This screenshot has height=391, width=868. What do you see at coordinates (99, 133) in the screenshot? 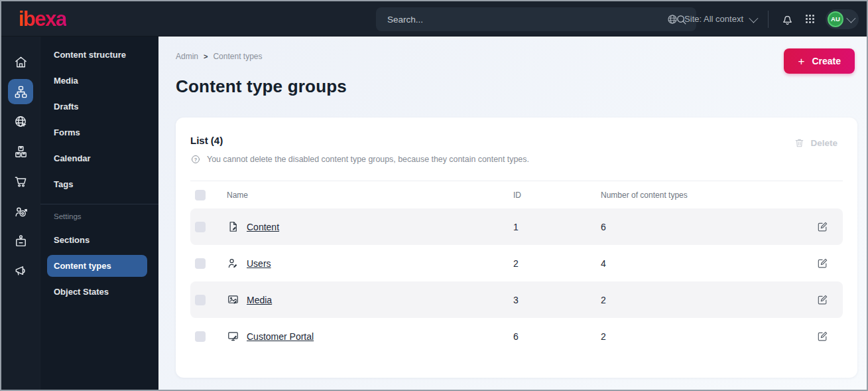
I see `sidebar-item-forms: Forms` at bounding box center [99, 133].